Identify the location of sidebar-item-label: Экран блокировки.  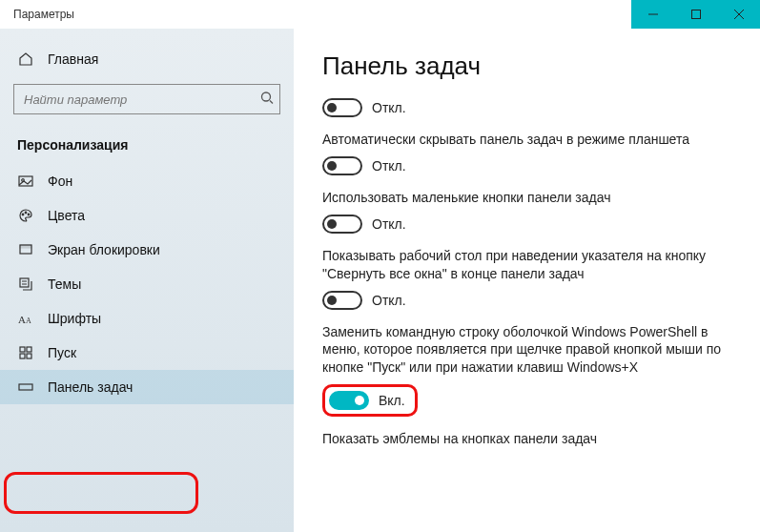
(104, 250).